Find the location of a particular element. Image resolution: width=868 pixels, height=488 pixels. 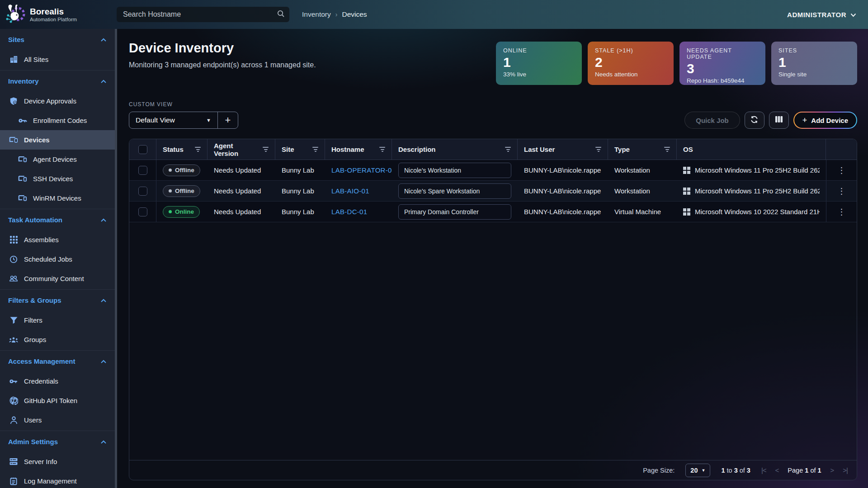

breadcrumb-inventory: Inventory is located at coordinates (316, 14).